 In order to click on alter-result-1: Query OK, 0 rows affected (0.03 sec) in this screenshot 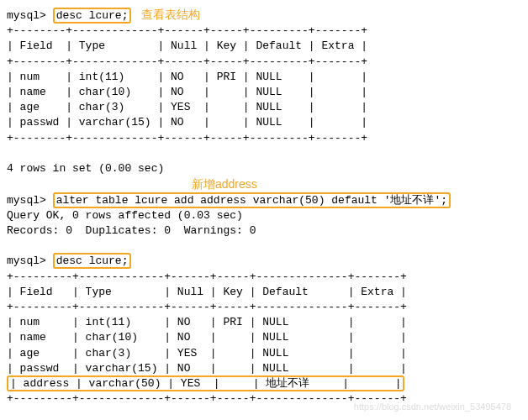, I will do `click(264, 216)`.